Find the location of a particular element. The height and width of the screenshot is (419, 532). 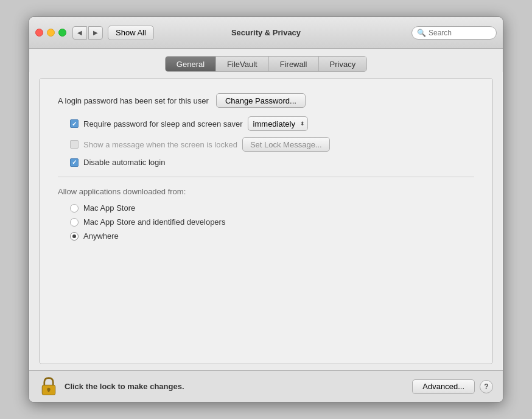

search-icon: 🔍 is located at coordinates (421, 33).